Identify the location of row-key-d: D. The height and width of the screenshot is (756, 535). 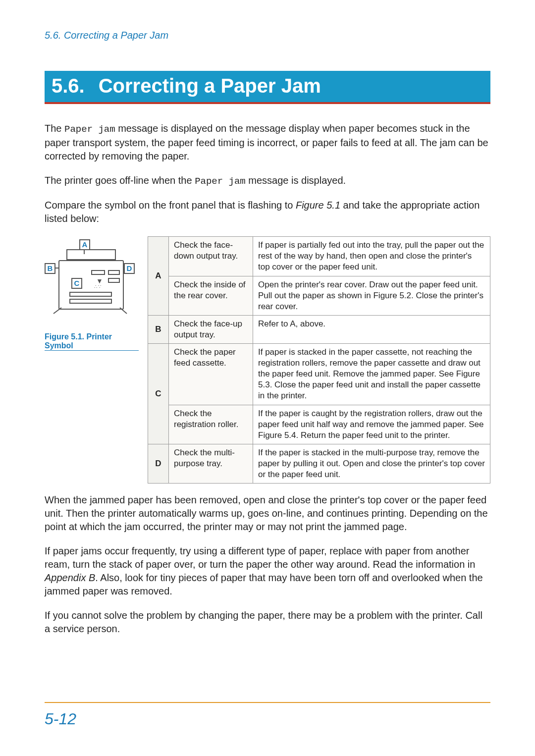
(159, 464).